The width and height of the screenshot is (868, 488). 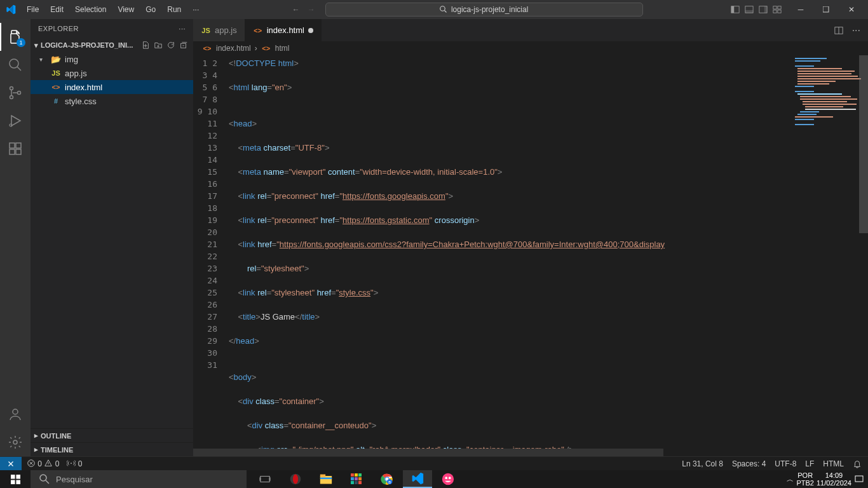 What do you see at coordinates (834, 464) in the screenshot?
I see `status-language: HTML` at bounding box center [834, 464].